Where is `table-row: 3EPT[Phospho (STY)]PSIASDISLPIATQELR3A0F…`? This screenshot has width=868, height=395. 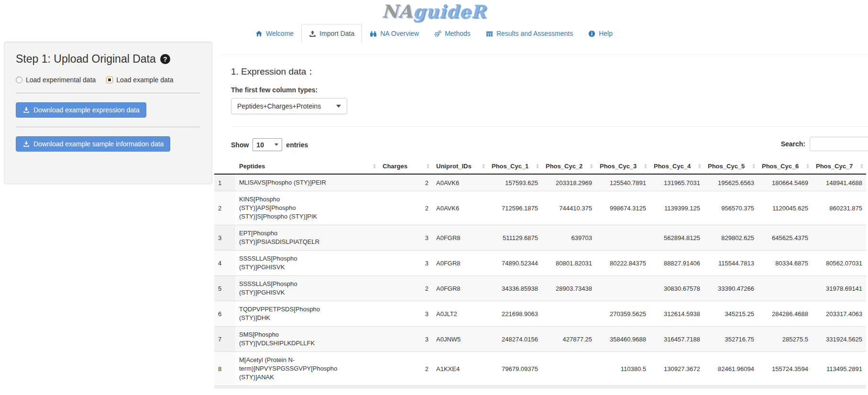
table-row: 3EPT[Phospho (STY)]PSIASDISLPIATQELR3A0F… is located at coordinates (540, 238).